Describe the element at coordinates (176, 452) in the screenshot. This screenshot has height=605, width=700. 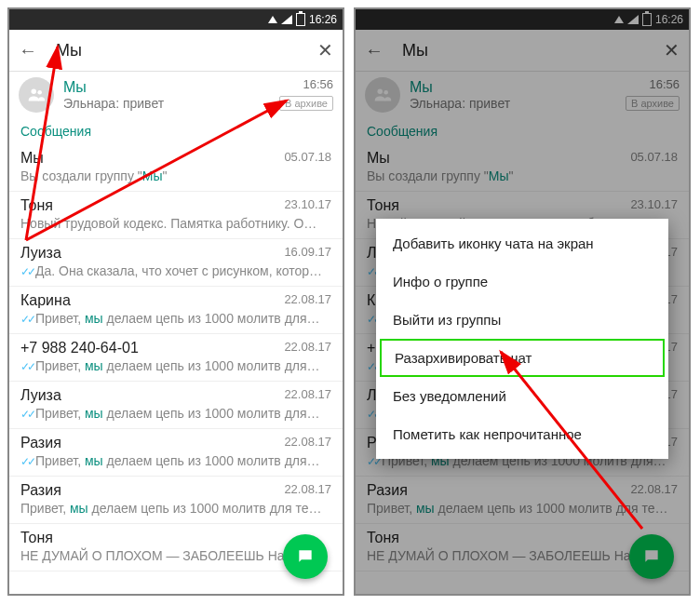
I see `chat-row: Разия22.08.17✓✓Привет, мы делаем цепь из…` at that location.